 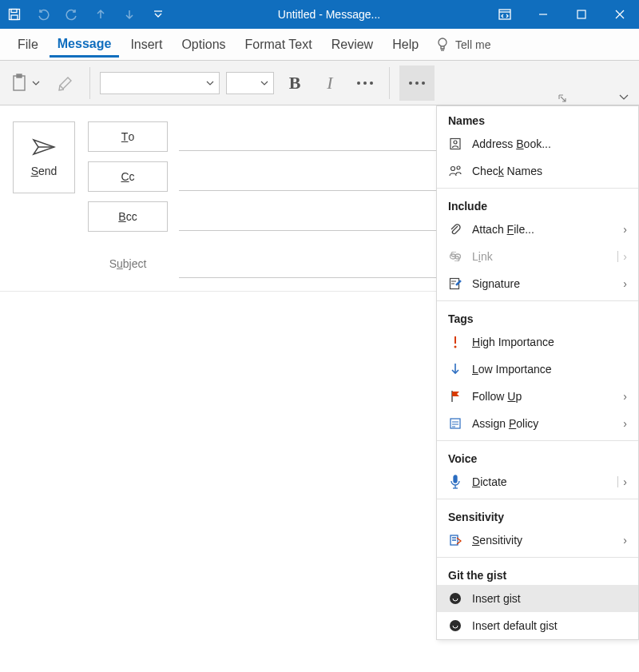 I want to click on font-size-select, so click(x=250, y=83).